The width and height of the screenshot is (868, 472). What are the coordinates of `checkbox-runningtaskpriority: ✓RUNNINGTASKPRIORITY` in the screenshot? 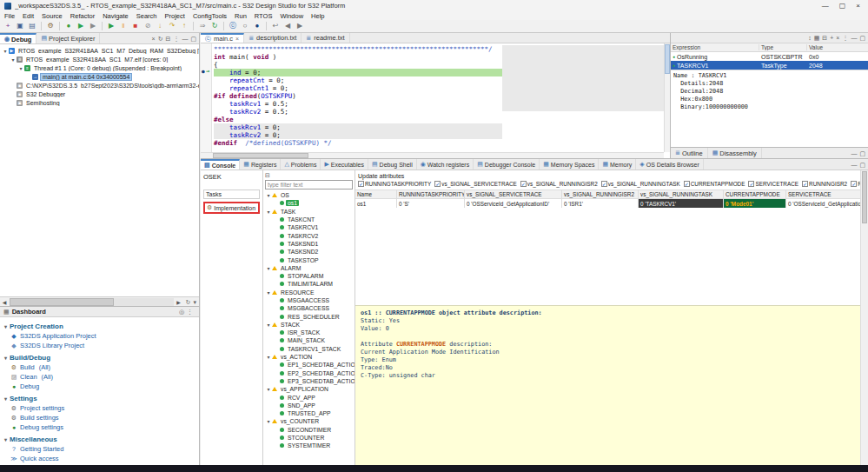 It's located at (394, 184).